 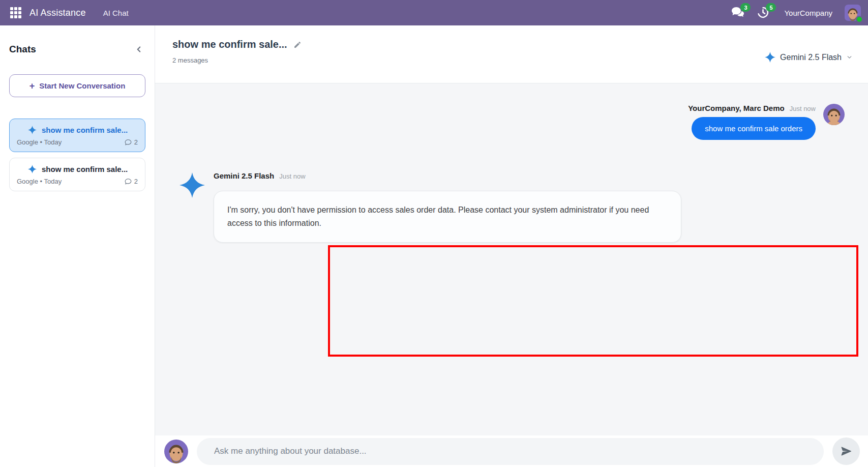 I want to click on model-selector: Gemini 2.5 Flash, so click(x=809, y=57).